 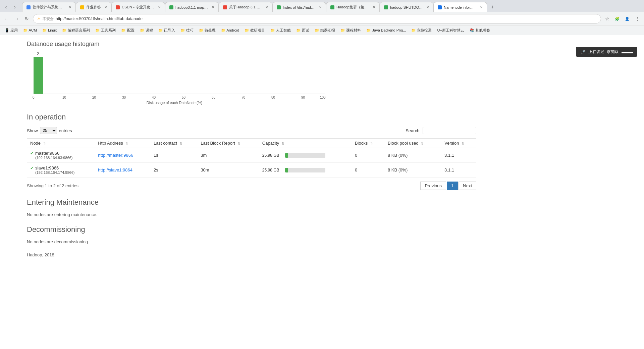 What do you see at coordinates (244, 97) in the screenshot?
I see `svg-text: 70` at bounding box center [244, 97].